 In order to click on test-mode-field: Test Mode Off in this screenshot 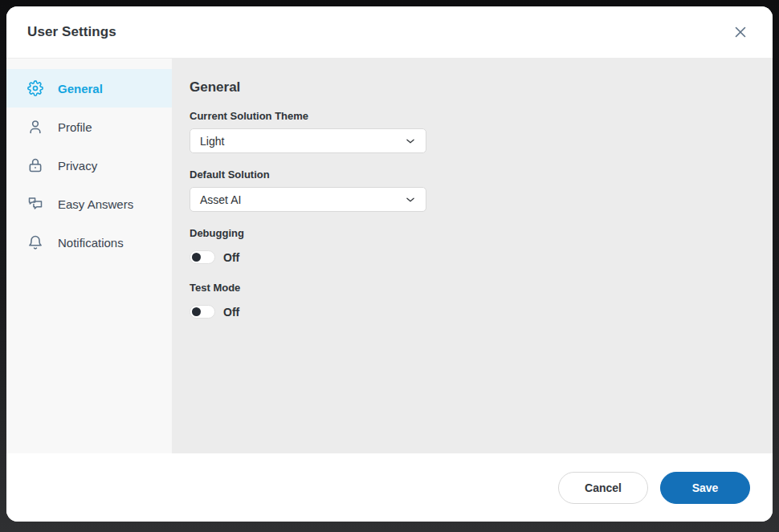, I will do `click(469, 300)`.